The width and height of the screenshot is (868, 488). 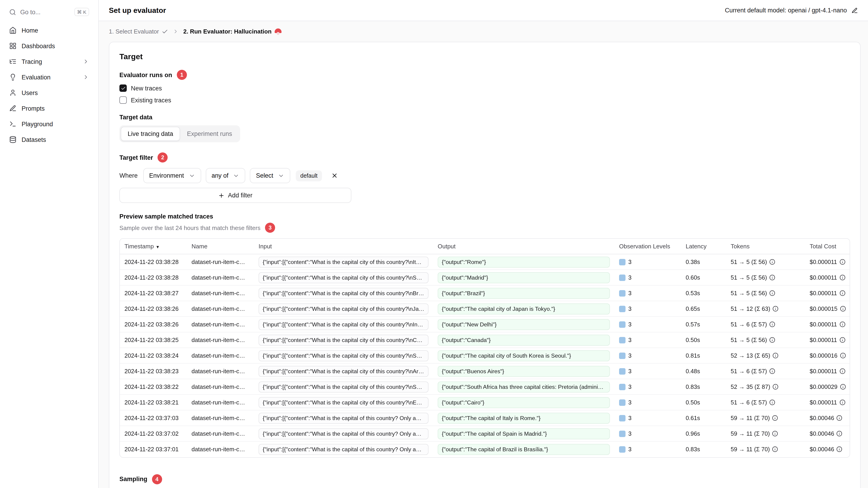 What do you see at coordinates (766, 356) in the screenshot?
I see `cell-tokens: 52 → 13 (Σ 65)` at bounding box center [766, 356].